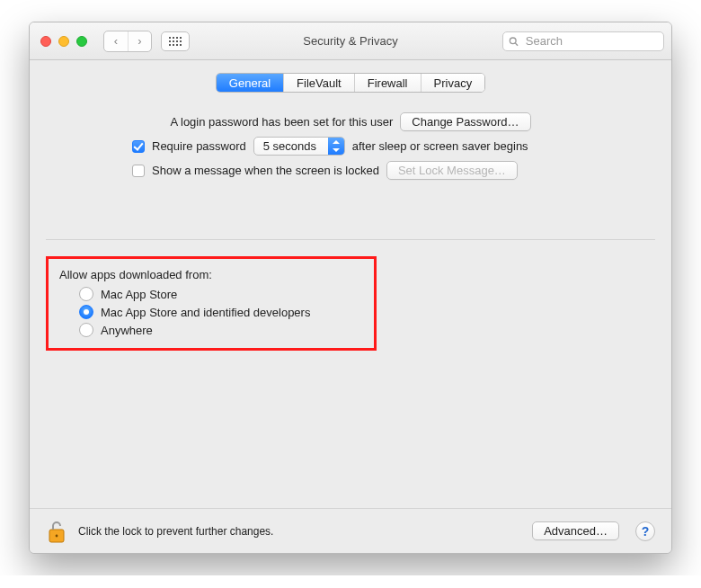 The width and height of the screenshot is (701, 588). What do you see at coordinates (211, 304) in the screenshot?
I see `gatekeeper-highlight-box: Allow apps downloaded from: Mac App Stor…` at bounding box center [211, 304].